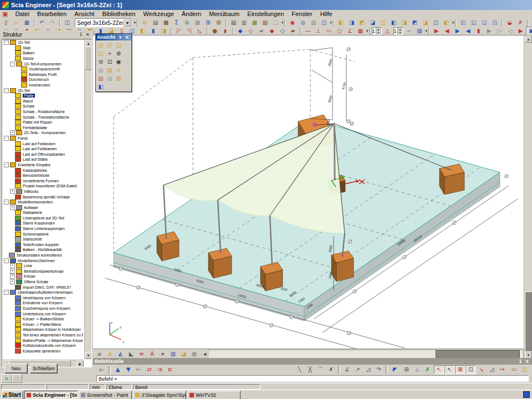 Image resolution: width=532 pixels, height=399 pixels. Describe the element at coordinates (43, 43) in the screenshot. I see `tree-item: −1D-Teil` at that location.